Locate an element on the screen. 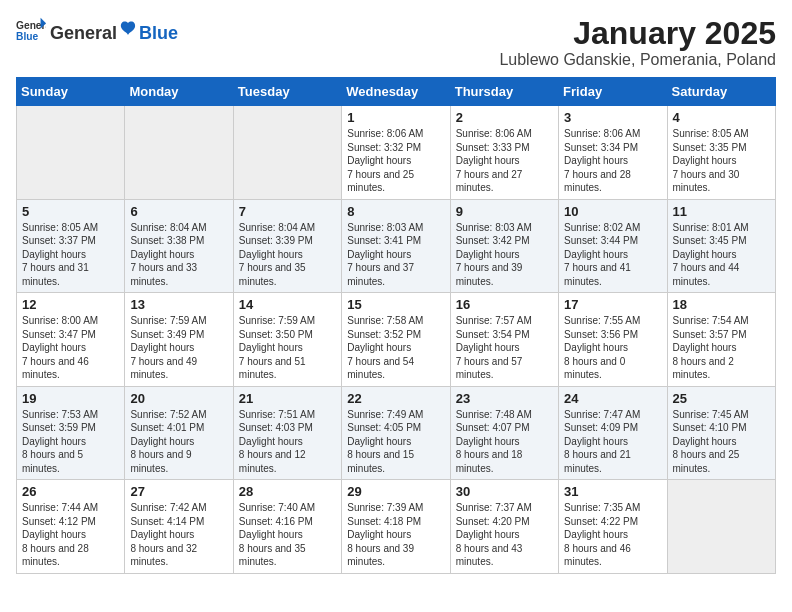 This screenshot has width=792, height=612. day-content: Sunrise: 7:48 AMSunset: 4:07 PMDaylight … is located at coordinates (504, 442).